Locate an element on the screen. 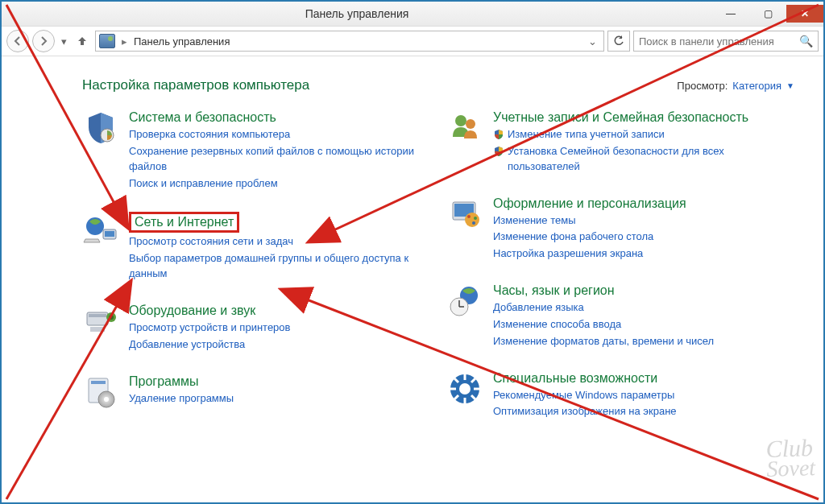  sublink: Изменение типа учетной записи is located at coordinates (644, 135).